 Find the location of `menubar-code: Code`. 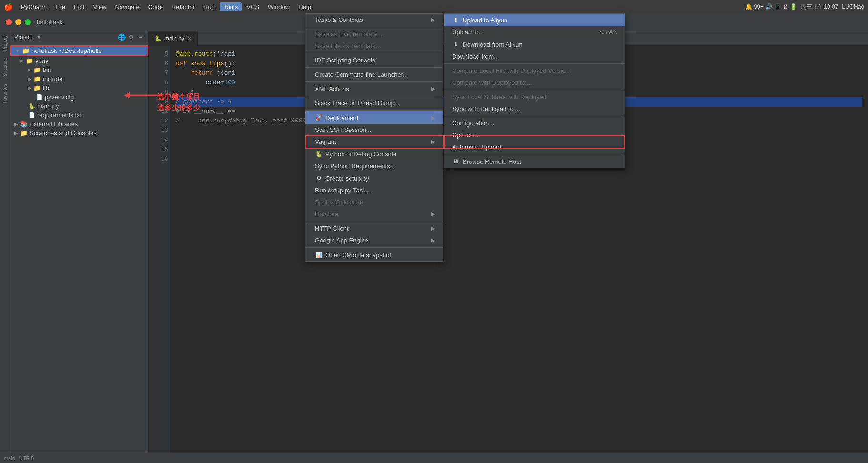

menubar-code: Code is located at coordinates (155, 7).